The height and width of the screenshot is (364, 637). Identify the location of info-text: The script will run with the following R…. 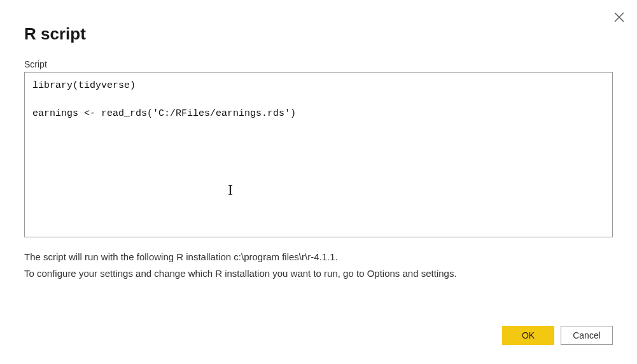
(318, 265).